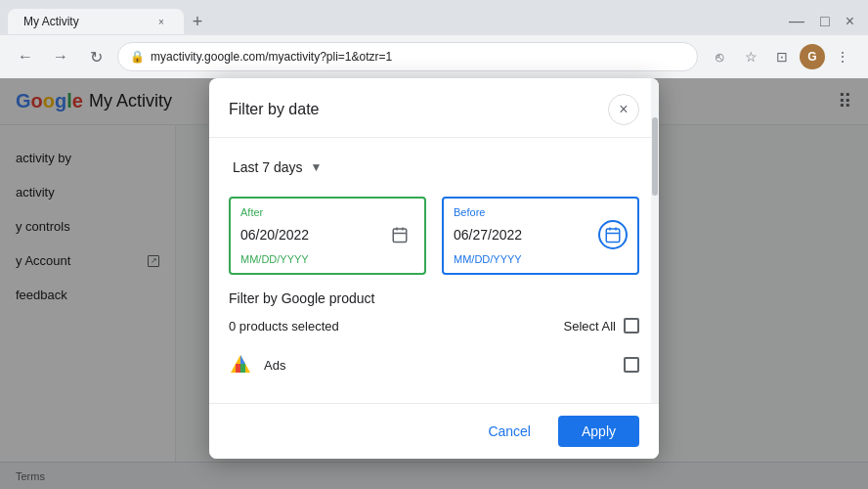 The image size is (868, 489). Describe the element at coordinates (268, 167) in the screenshot. I see `date-period-value: Last 7 days` at that location.